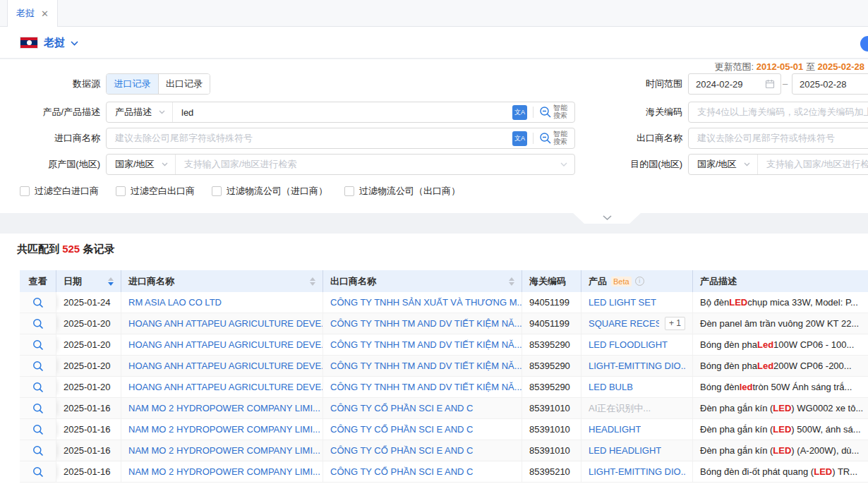 The height and width of the screenshot is (484, 868). Describe the element at coordinates (770, 84) in the screenshot. I see `calendar-icon` at that location.